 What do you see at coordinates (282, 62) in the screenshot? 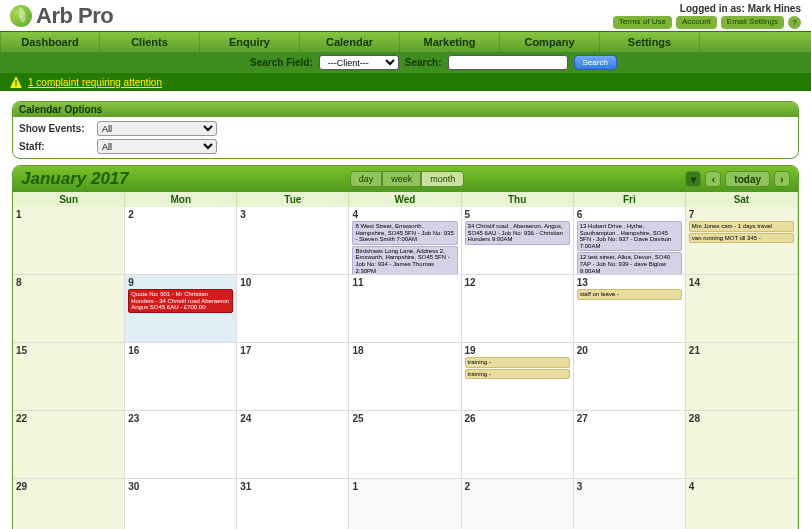
I see `search-field-label: Search Field:` at bounding box center [282, 62].